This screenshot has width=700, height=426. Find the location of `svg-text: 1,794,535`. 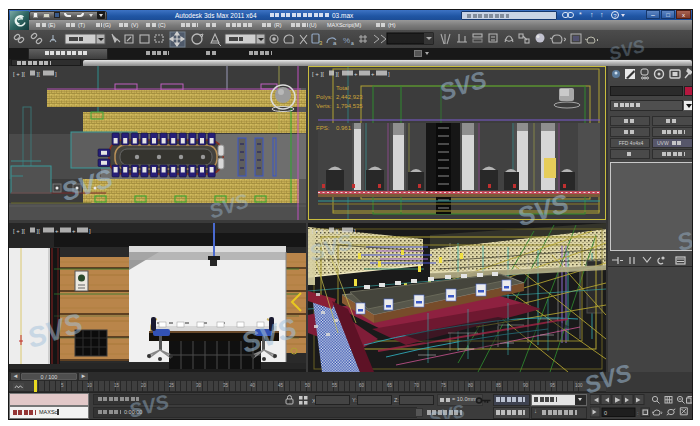

svg-text: 1,794,535 is located at coordinates (350, 106).